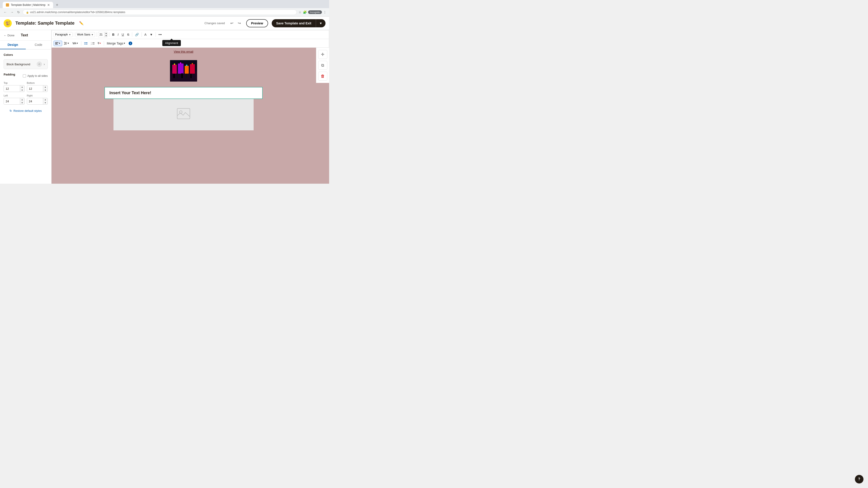 Image resolution: width=868 pixels, height=488 pixels. Describe the element at coordinates (35, 101) in the screenshot. I see `right-input` at that location.